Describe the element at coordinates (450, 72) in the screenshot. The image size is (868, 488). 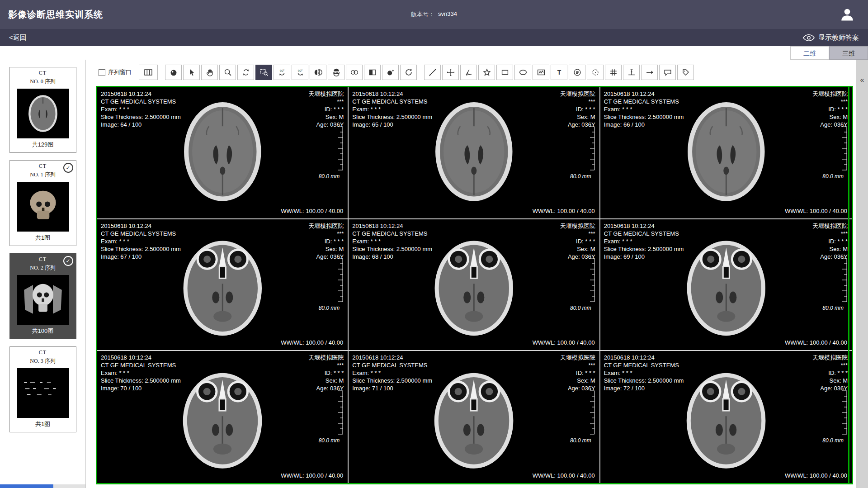
I see `cross-ruler-button` at that location.